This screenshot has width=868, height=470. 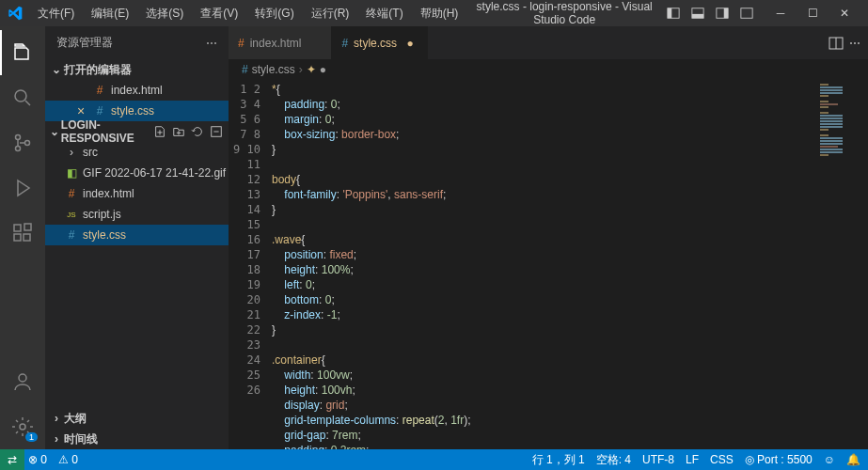 I want to click on errors-status: ⊗ 0, so click(x=38, y=460).